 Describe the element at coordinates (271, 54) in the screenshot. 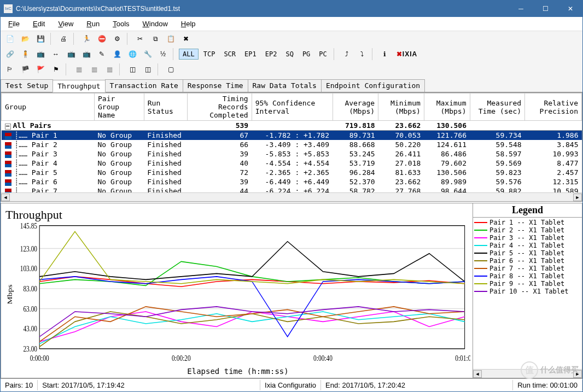

I see `filter-ep2: EP2` at that location.